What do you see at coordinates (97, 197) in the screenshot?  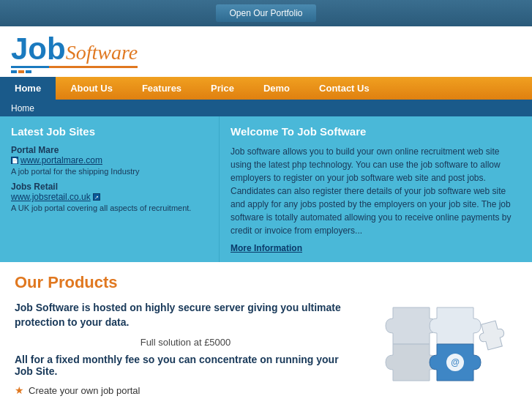 I see `external-icon-2: ↗` at bounding box center [97, 197].